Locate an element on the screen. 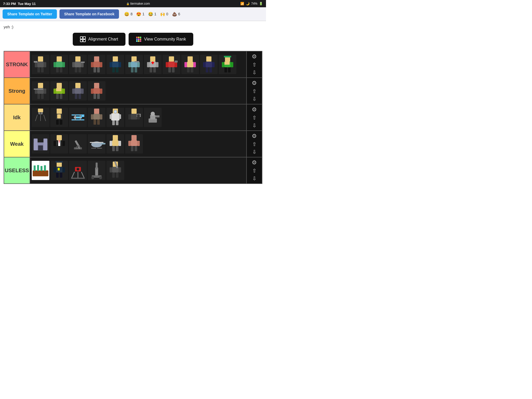 This screenshot has width=532, height=399. happy-emoji: 😀 is located at coordinates (127, 14).